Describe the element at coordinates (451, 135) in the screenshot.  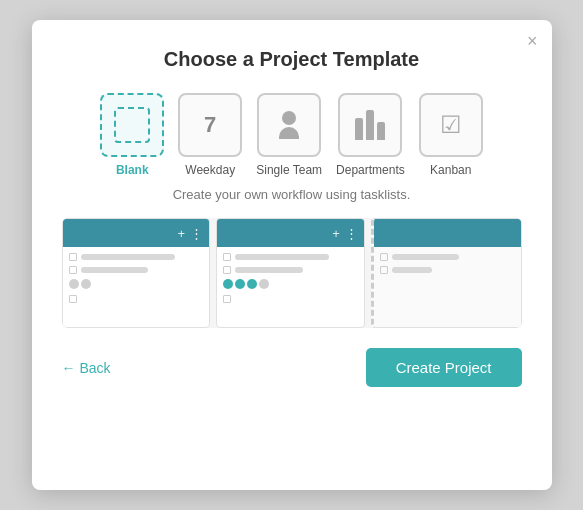
I see `template-kanban: ☑ Kanban` at that location.